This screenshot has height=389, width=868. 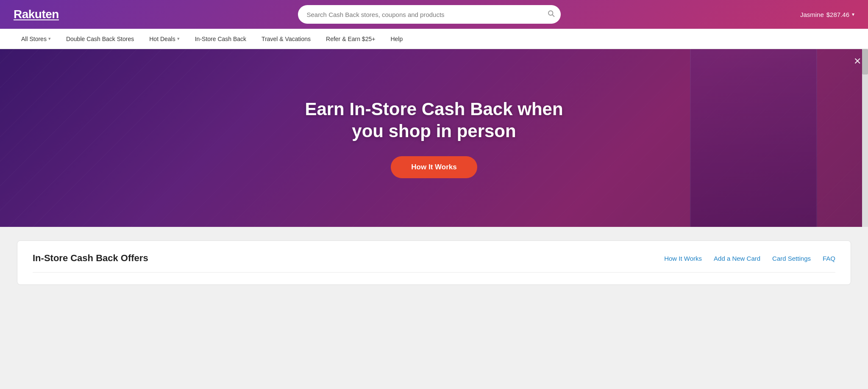 I want to click on instore-card: In-Store Cash Back Offers How It Works A…, so click(x=434, y=262).